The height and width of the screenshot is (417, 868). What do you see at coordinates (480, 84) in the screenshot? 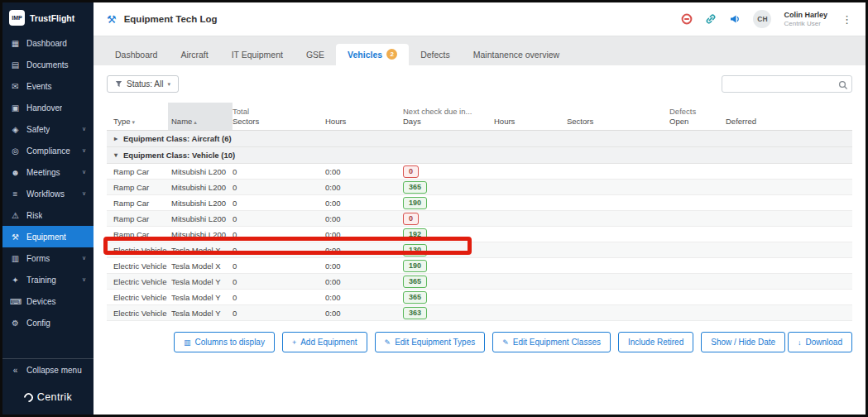
I see `toolbar: Status: All ▾` at bounding box center [480, 84].